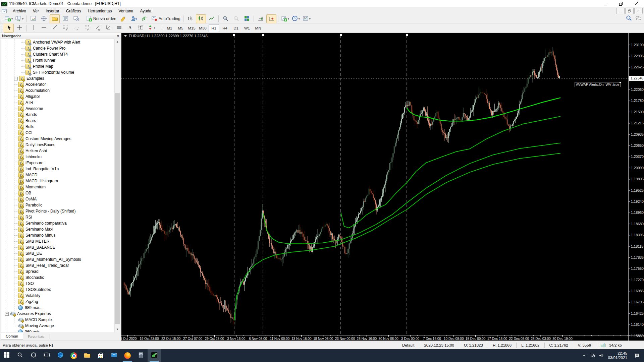 This screenshot has width=644, height=362. Describe the element at coordinates (225, 19) in the screenshot. I see `zoom-in-button` at that location.